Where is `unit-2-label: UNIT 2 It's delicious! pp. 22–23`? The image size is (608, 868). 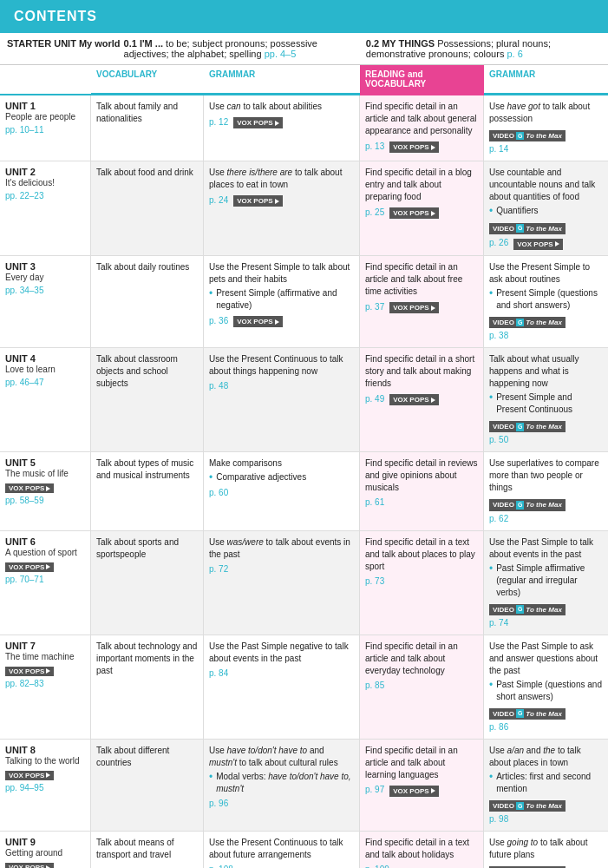
unit-2-label: UNIT 2 It's delicious! pp. 22–23 is located at coordinates (45, 208).